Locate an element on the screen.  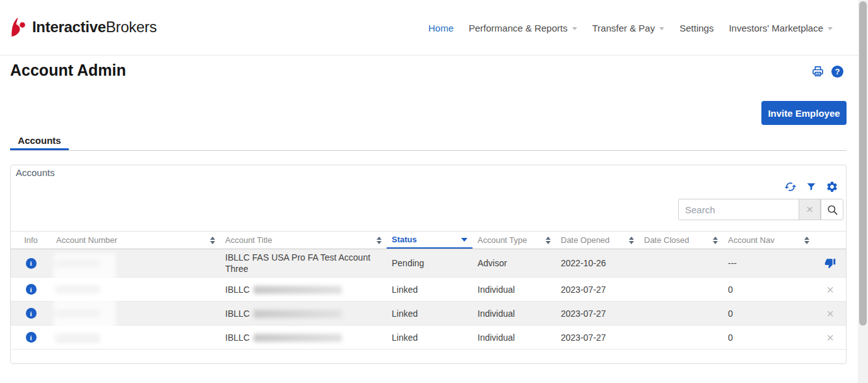
nav-transfer-pay-label: Transfer & Pay is located at coordinates (623, 28).